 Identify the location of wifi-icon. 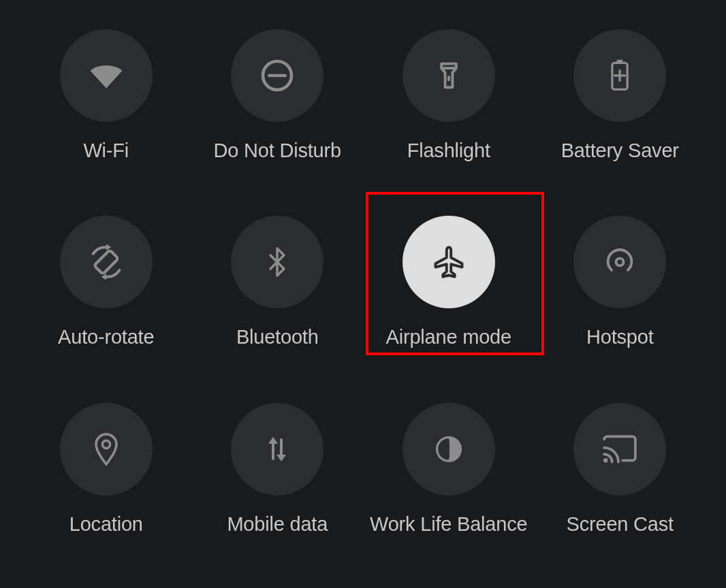
(106, 76).